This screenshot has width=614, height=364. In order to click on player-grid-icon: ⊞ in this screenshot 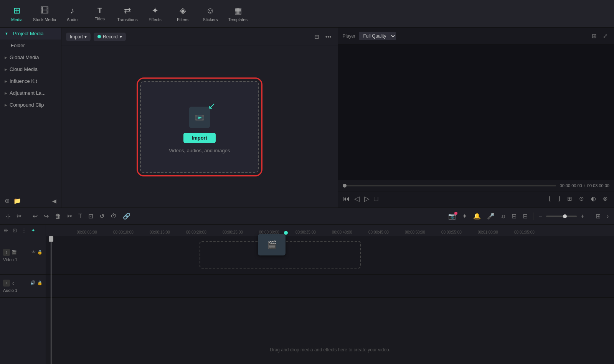, I will do `click(594, 36)`.